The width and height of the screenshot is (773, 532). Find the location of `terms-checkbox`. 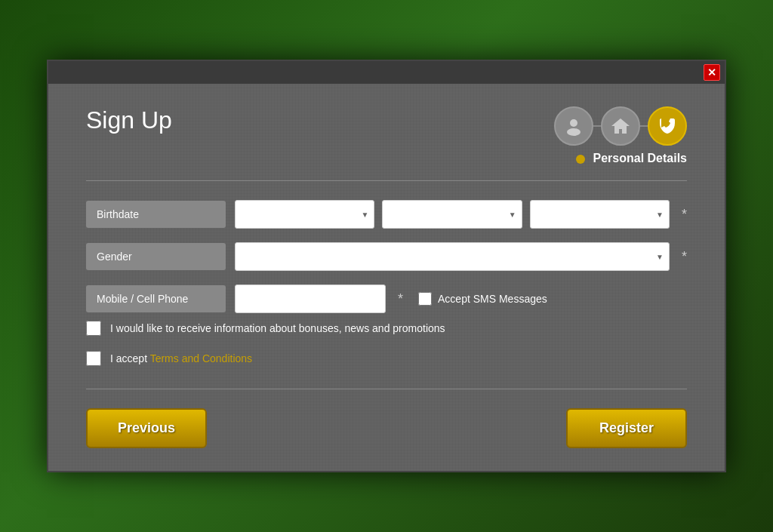

terms-checkbox is located at coordinates (94, 358).